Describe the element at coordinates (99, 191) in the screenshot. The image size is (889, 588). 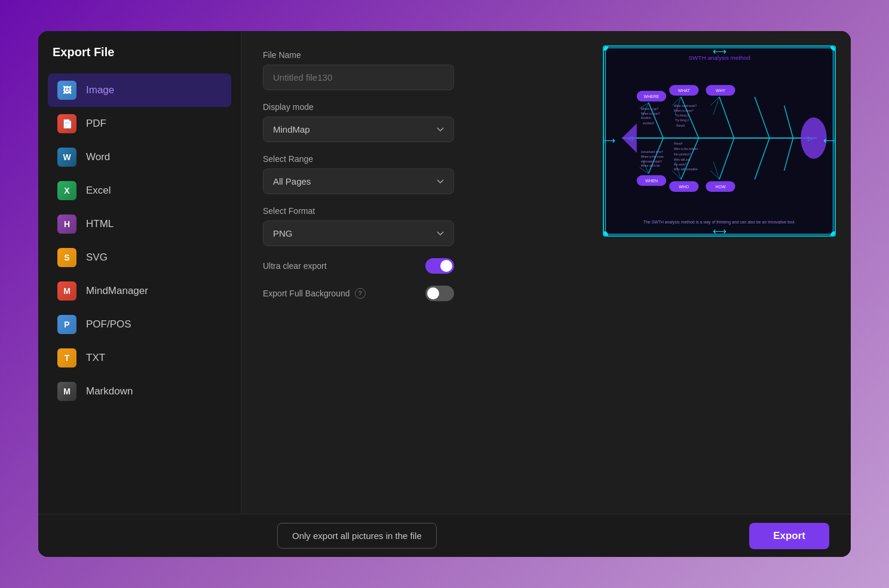
I see `sidebar-item-label-excel: Excel` at that location.